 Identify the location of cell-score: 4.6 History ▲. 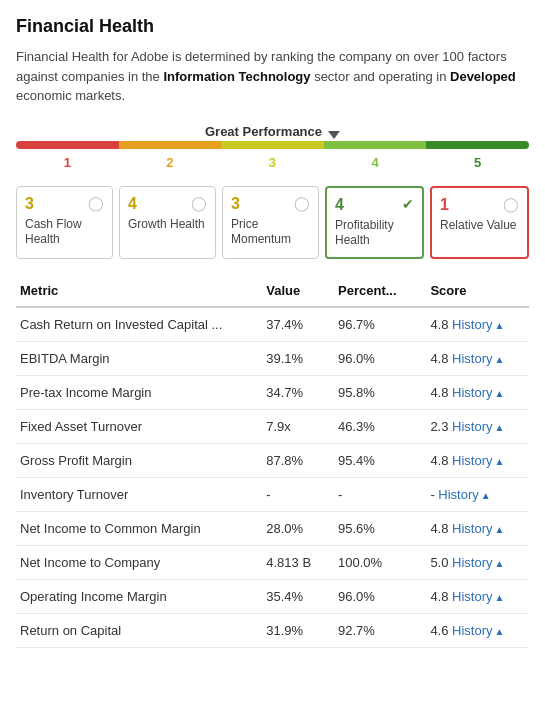
(478, 630).